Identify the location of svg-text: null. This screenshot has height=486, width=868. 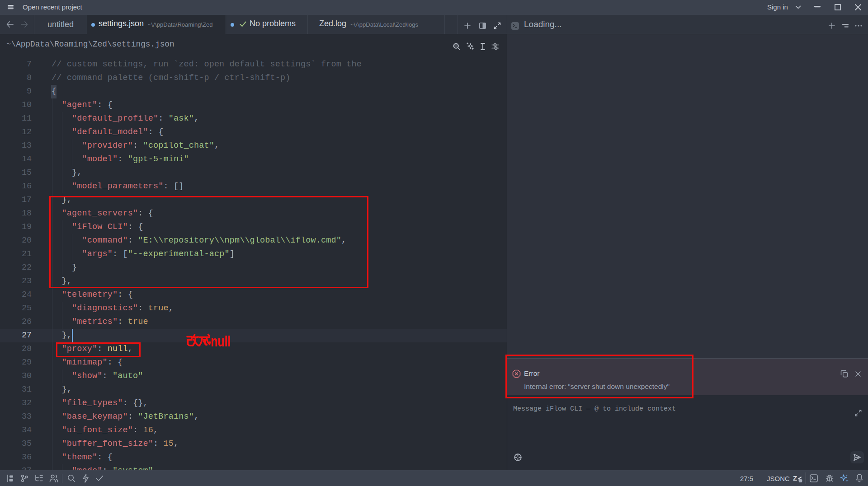
(221, 340).